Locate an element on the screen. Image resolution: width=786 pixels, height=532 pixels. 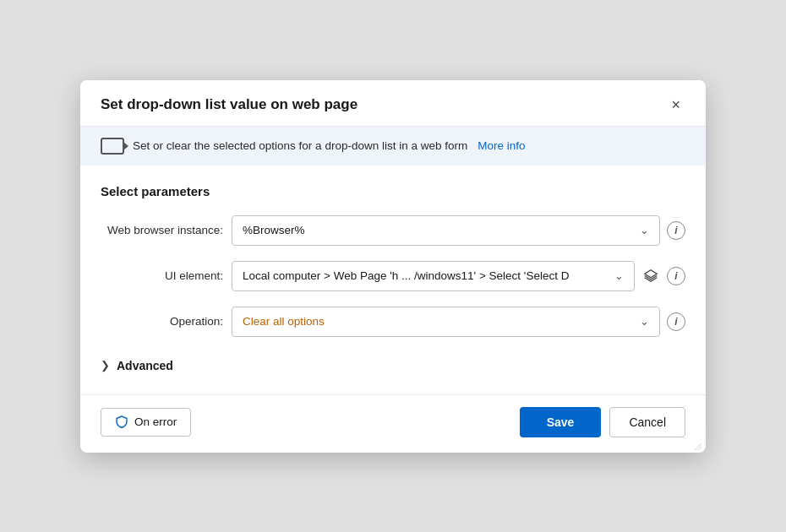
section-title: Select parameters is located at coordinates (393, 191).